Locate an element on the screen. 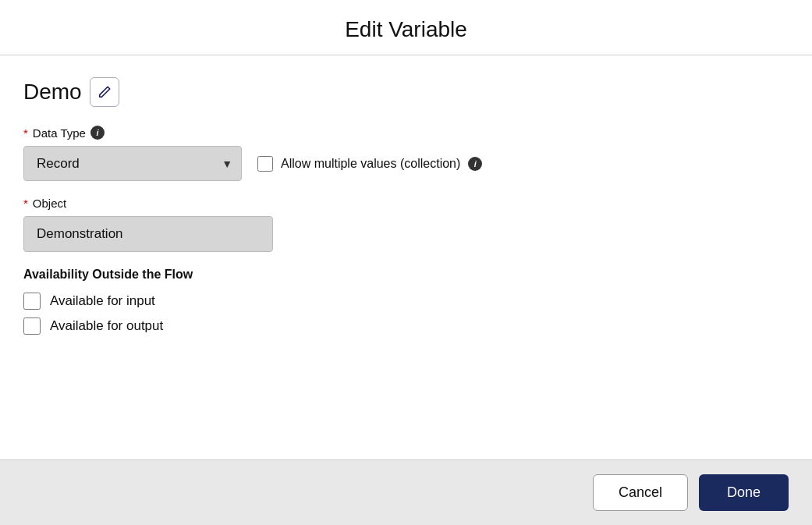  object-input is located at coordinates (148, 234).